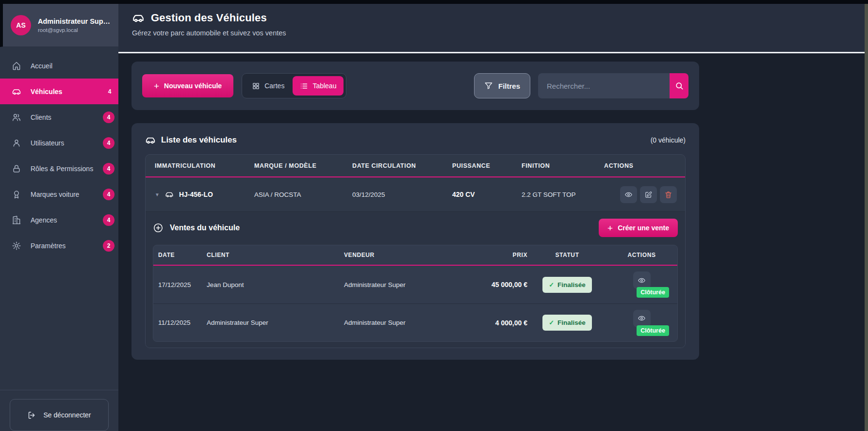 This screenshot has width=868, height=431. I want to click on user-name: Administrateur Sup…, so click(74, 21).